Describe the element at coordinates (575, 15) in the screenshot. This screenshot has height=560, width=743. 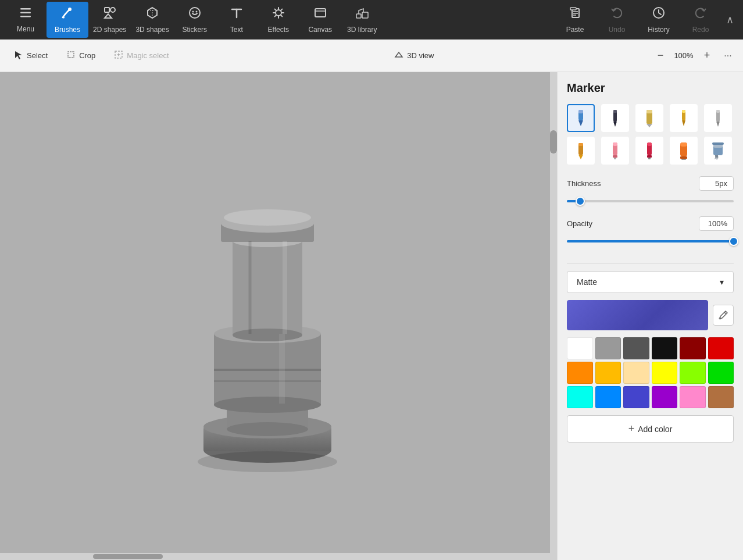
I see `paste-icon` at that location.